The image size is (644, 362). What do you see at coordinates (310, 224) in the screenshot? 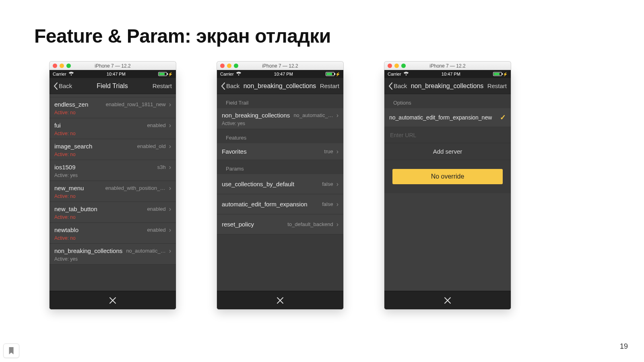
I see `row-value: to_default_backend` at bounding box center [310, 224].